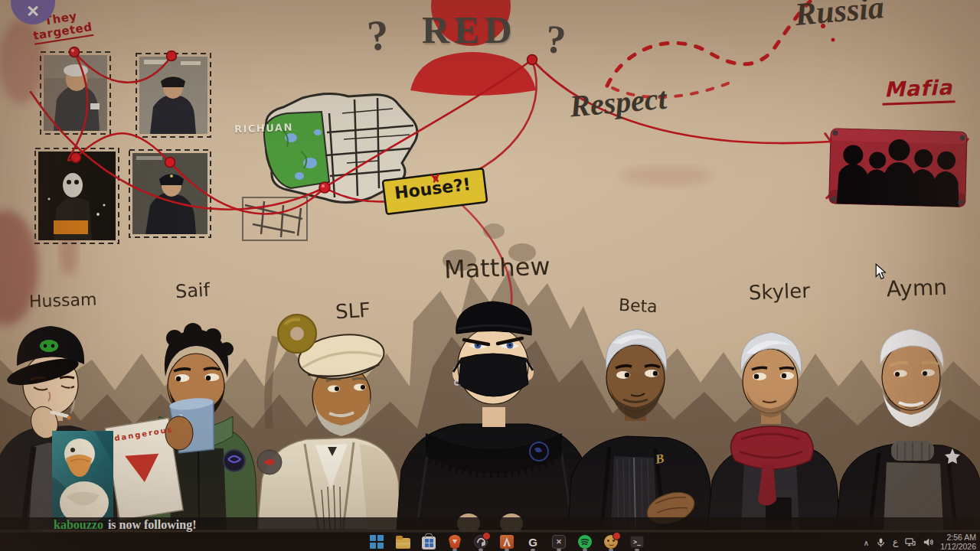 The height and width of the screenshot is (551, 980). I want to click on mouse-cursor, so click(880, 273).